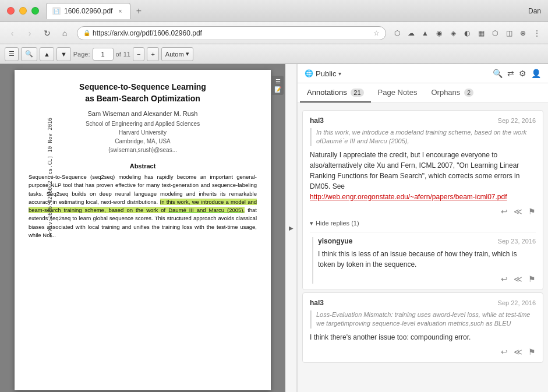 Image resolution: width=548 pixels, height=392 pixels. What do you see at coordinates (291, 228) in the screenshot?
I see `panel-collapse-button: ▶` at bounding box center [291, 228].